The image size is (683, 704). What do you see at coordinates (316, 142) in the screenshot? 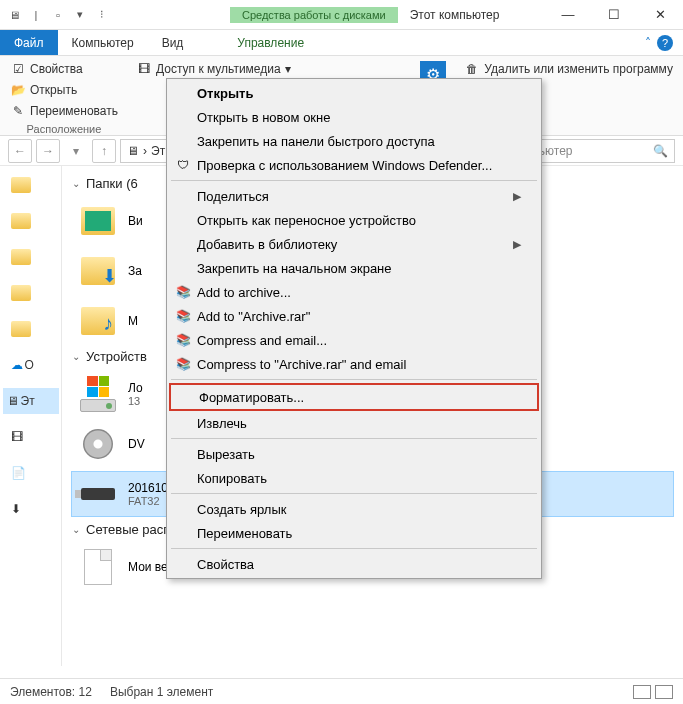
I see `menu-label: Закрепить на панели быстрого доступа` at bounding box center [316, 142].